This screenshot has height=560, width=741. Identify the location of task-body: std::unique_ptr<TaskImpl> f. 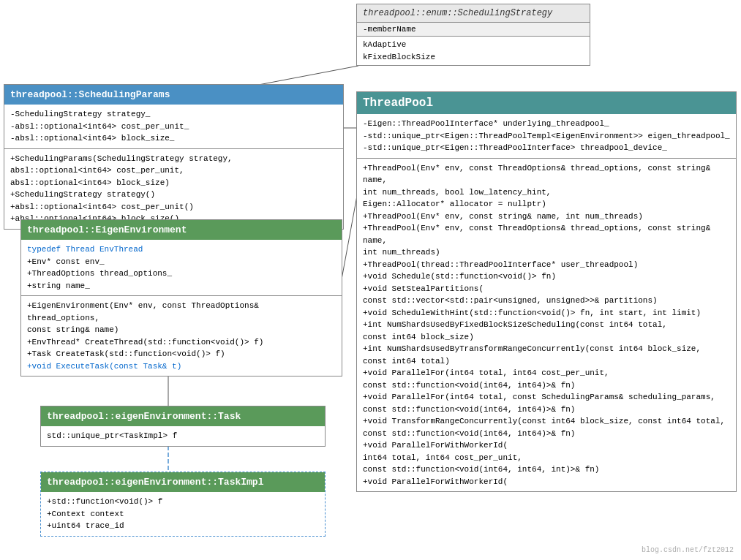
(183, 436).